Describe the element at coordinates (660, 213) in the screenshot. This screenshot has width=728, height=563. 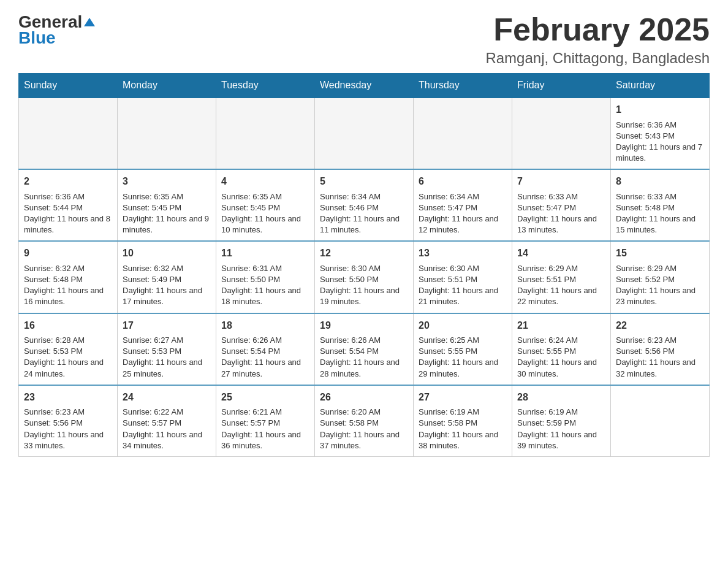
I see `day-info: Sunrise: 6:33 AMSunset: 5:48 PMDaylight:…` at that location.